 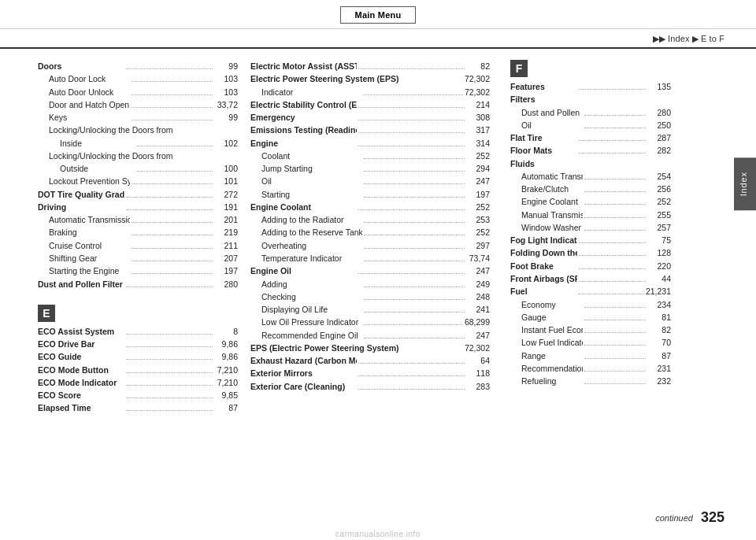 What do you see at coordinates (138, 207) in the screenshot?
I see `entry-driving: Driving 191` at bounding box center [138, 207].